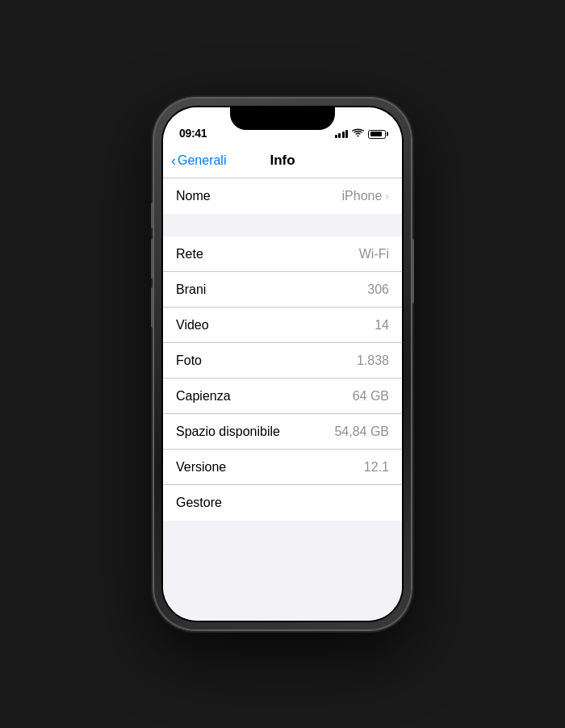 Image resolution: width=565 pixels, height=728 pixels. What do you see at coordinates (282, 361) in the screenshot?
I see `table-row: Foto 1.838` at bounding box center [282, 361].